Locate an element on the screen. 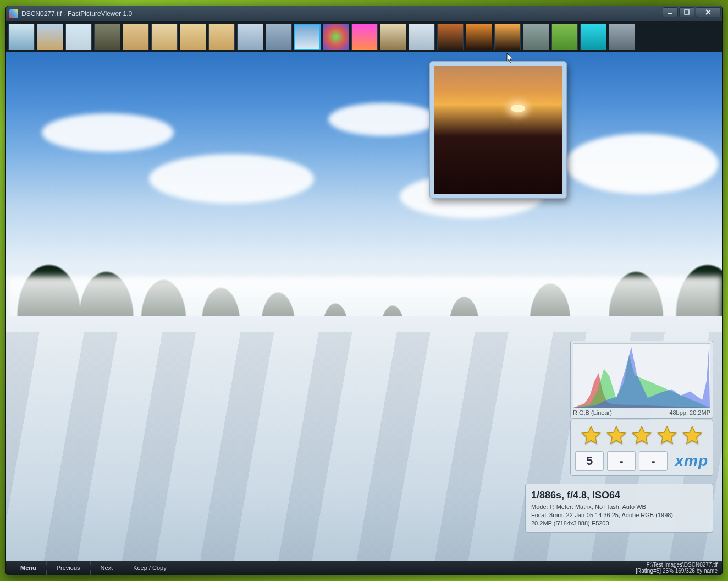 The width and height of the screenshot is (728, 581). star-row is located at coordinates (642, 436).